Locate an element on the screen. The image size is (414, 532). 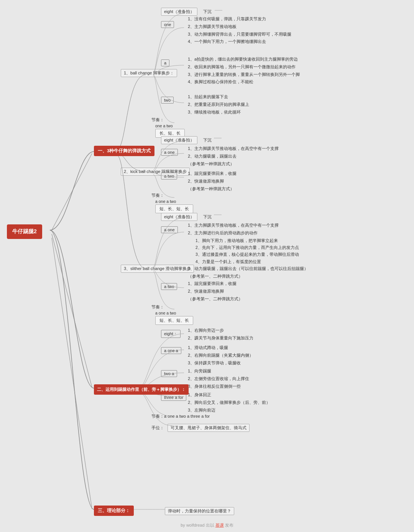
sub3-sub-bullets: 1、脚向下用力，推动地板，把半脚掌立起来 2、先向下，运用向下推动的力量，而产生… is located at coordinates (252, 251).